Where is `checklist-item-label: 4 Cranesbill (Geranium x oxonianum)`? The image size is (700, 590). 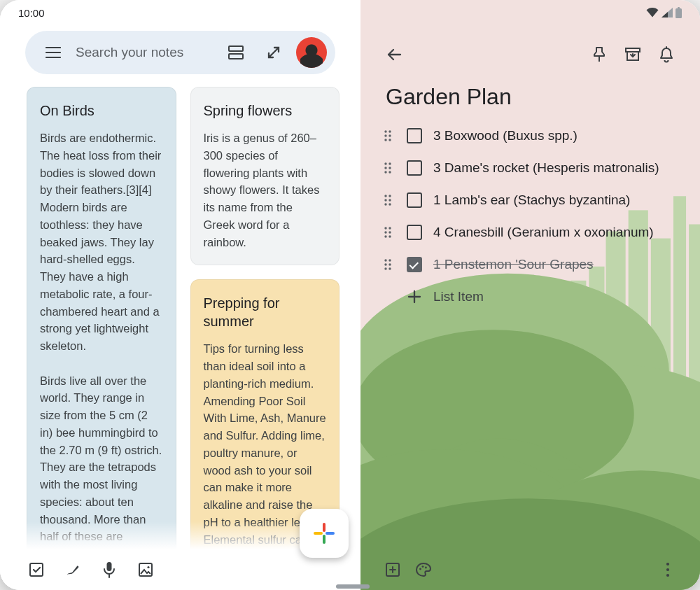 checklist-item-label: 4 Cranesbill (Geranium x oxonianum) is located at coordinates (543, 232).